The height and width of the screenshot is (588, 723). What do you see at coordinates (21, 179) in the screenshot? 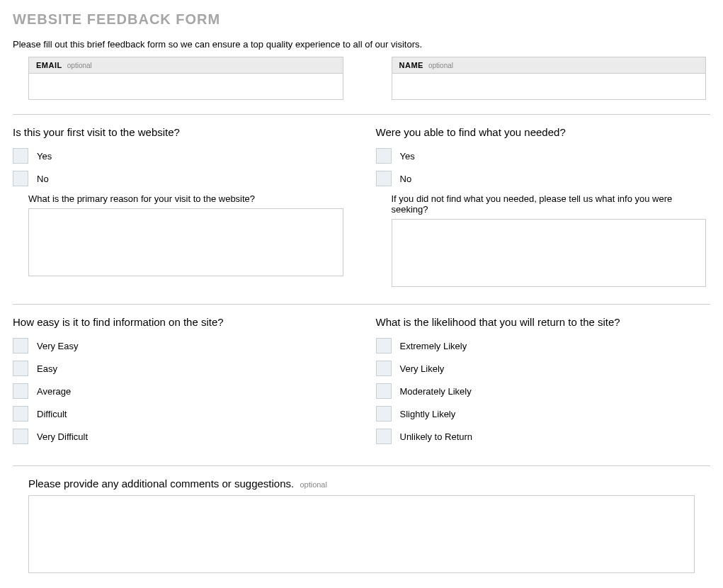
I see `first-visit-no-checkbox` at bounding box center [21, 179].